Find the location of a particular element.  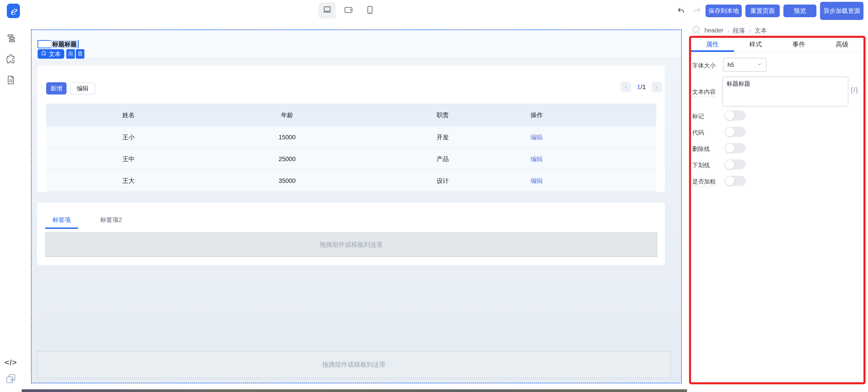

tab-properties: 属性 is located at coordinates (712, 45).